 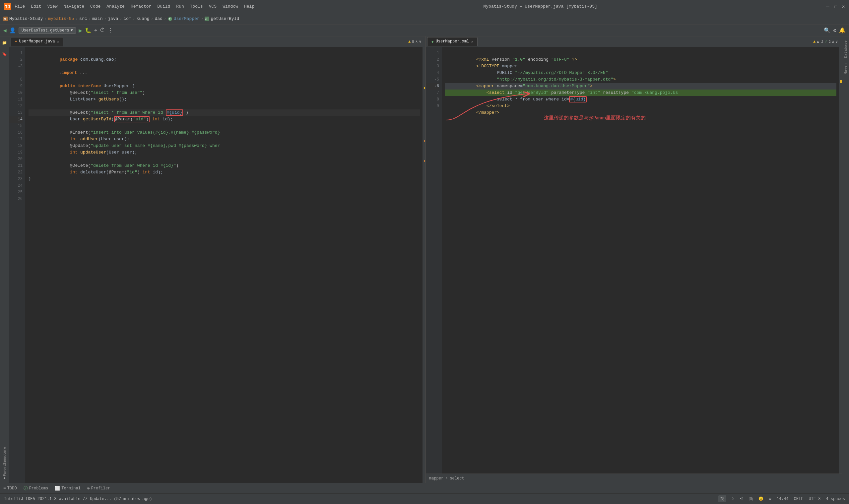 I want to click on menu-tools: Tools, so click(x=197, y=6).